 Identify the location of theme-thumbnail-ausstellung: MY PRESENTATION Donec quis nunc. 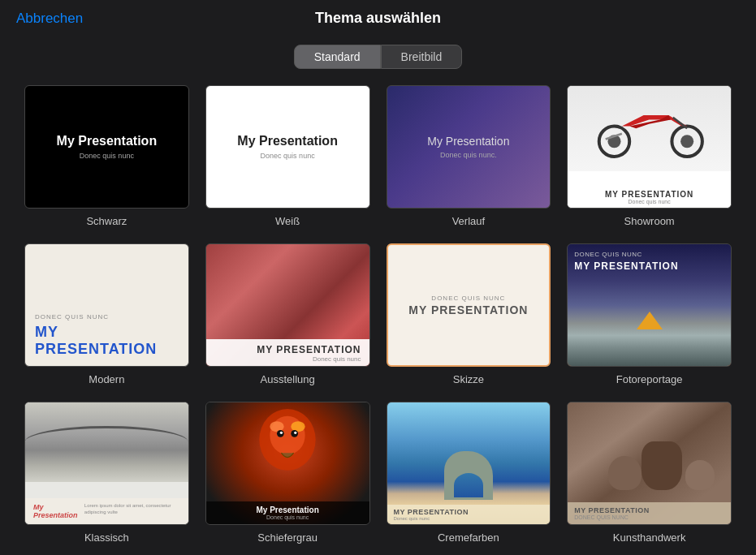
(287, 305).